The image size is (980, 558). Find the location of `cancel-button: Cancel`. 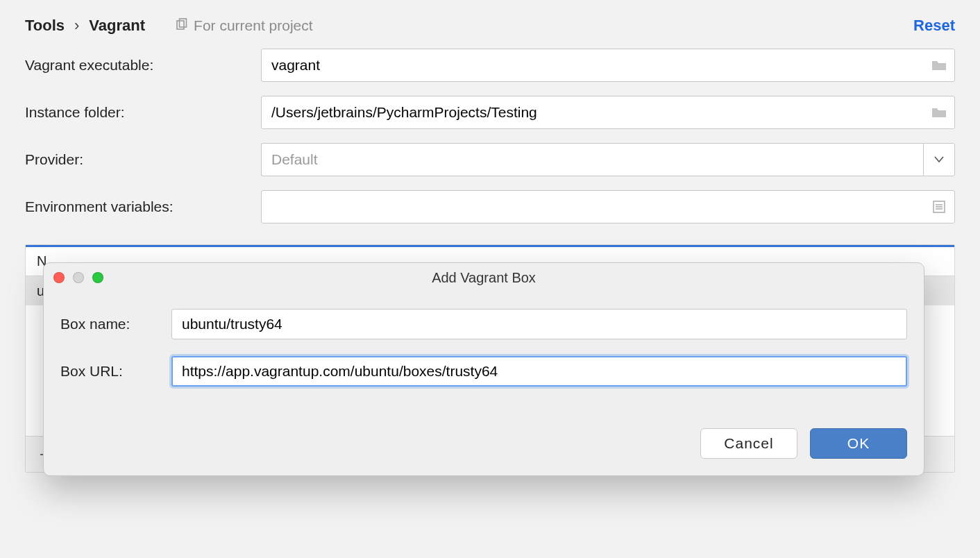

cancel-button: Cancel is located at coordinates (749, 443).